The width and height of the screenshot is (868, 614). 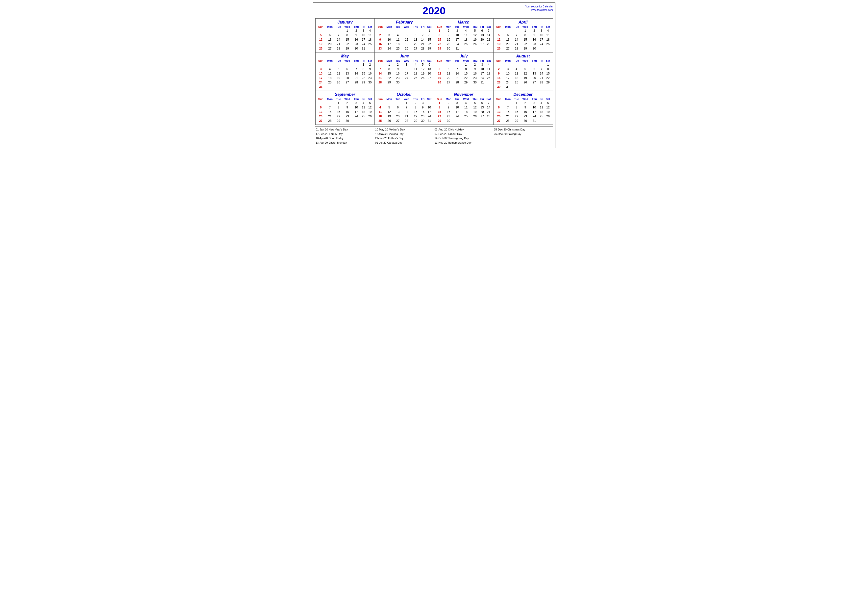 I want to click on month-name: July, so click(x=463, y=56).